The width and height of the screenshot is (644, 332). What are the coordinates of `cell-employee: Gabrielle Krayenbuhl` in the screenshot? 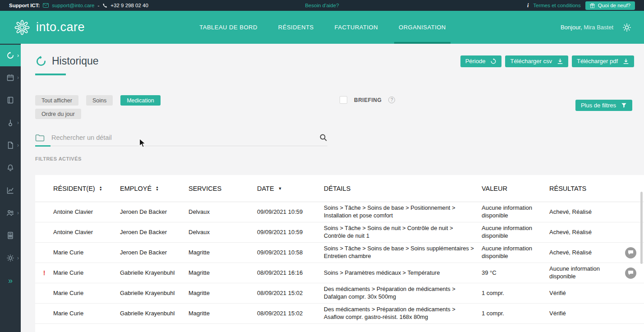 It's located at (154, 273).